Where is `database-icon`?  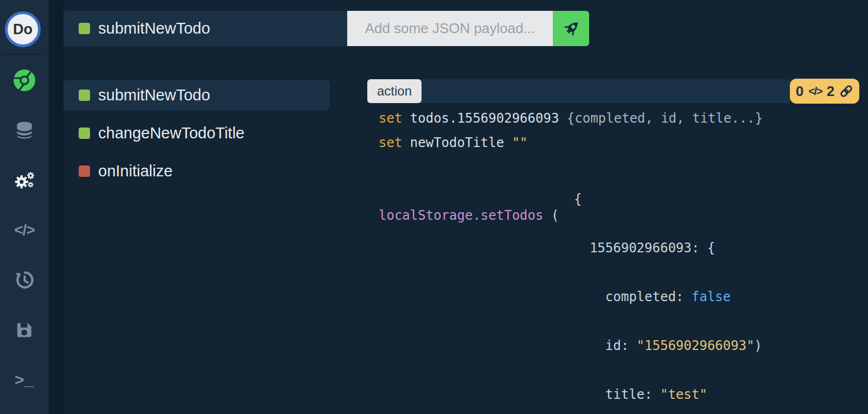
database-icon is located at coordinates (24, 130).